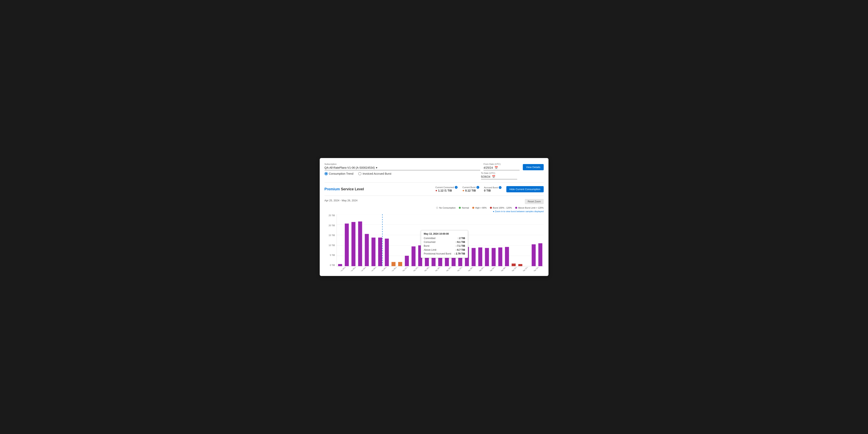 Image resolution: width=868 pixels, height=434 pixels. Describe the element at coordinates (481, 269) in the screenshot. I see `x-label: 09 May 02:00` at that location.